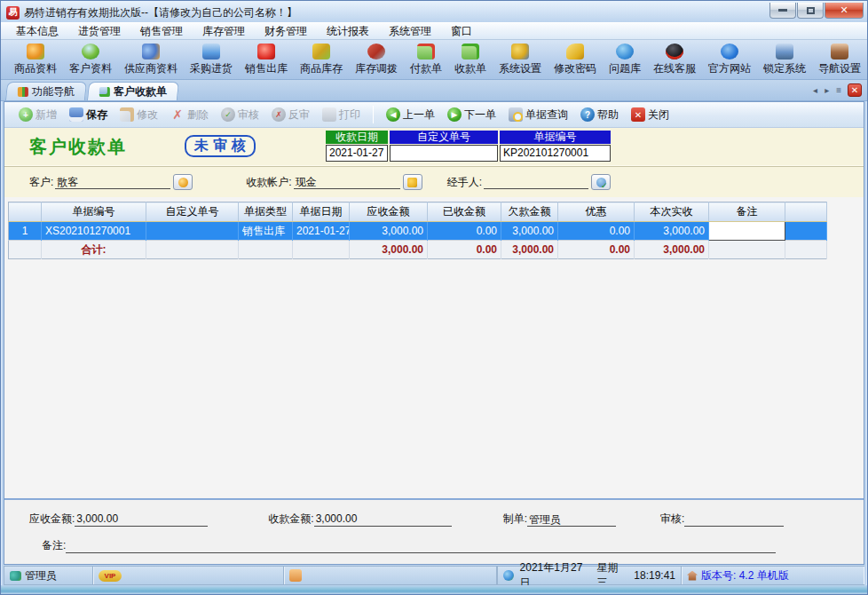 The width and height of the screenshot is (868, 595). What do you see at coordinates (601, 182) in the screenshot?
I see `handler-picker-button` at bounding box center [601, 182].